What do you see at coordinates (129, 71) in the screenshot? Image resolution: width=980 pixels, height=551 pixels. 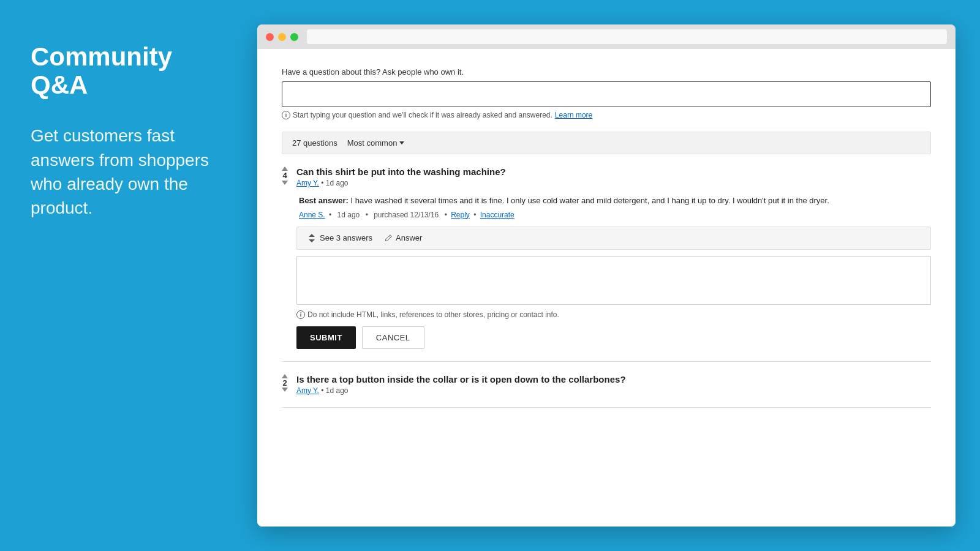 I see `main-title: Community Q&A` at bounding box center [129, 71].